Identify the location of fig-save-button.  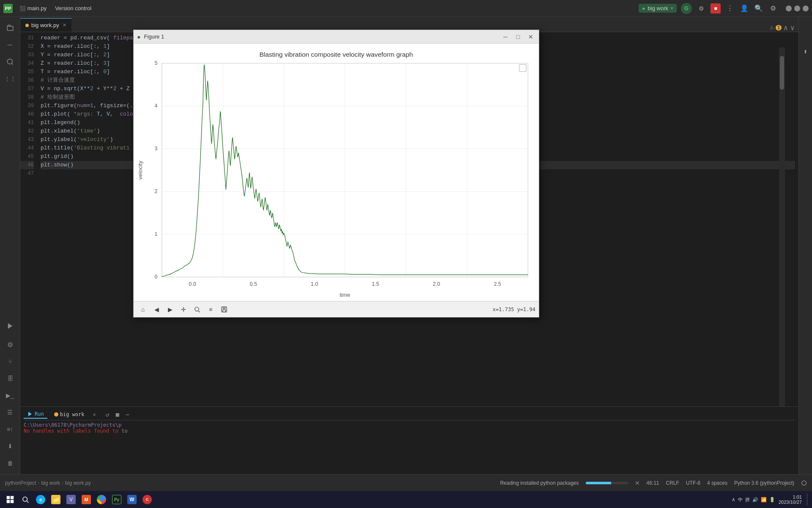
(224, 309).